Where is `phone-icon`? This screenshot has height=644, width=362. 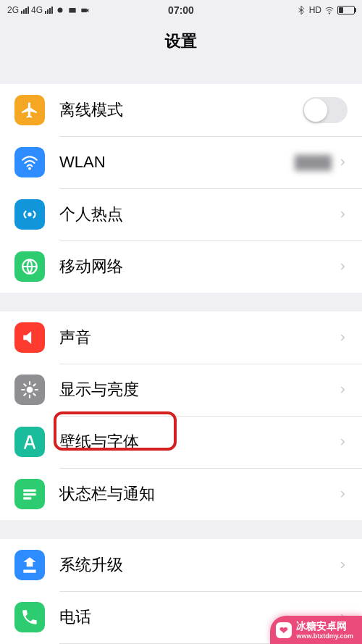 phone-icon is located at coordinates (30, 617).